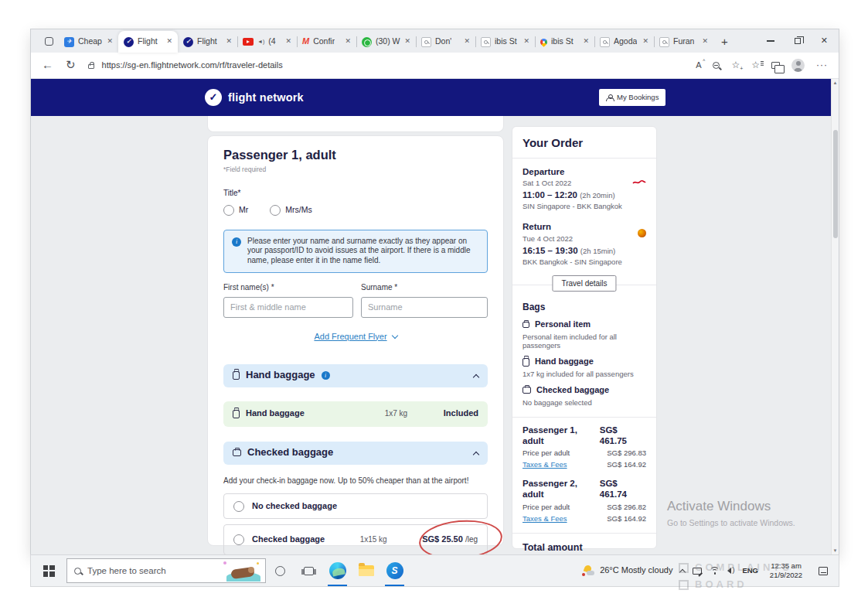 The image size is (868, 614). Describe the element at coordinates (281, 375) in the screenshot. I see `hand-baggage-title: Hand baggage` at that location.